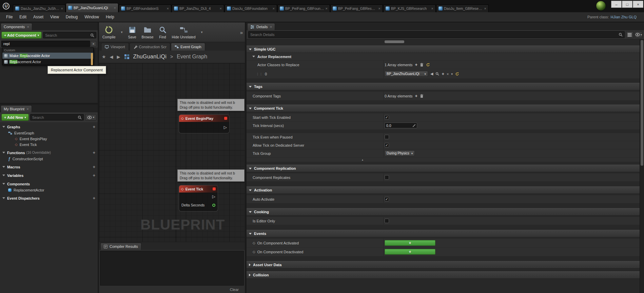 Image resolution: width=644 pixels, height=293 pixels. I want to click on float-output-pin, so click(214, 205).